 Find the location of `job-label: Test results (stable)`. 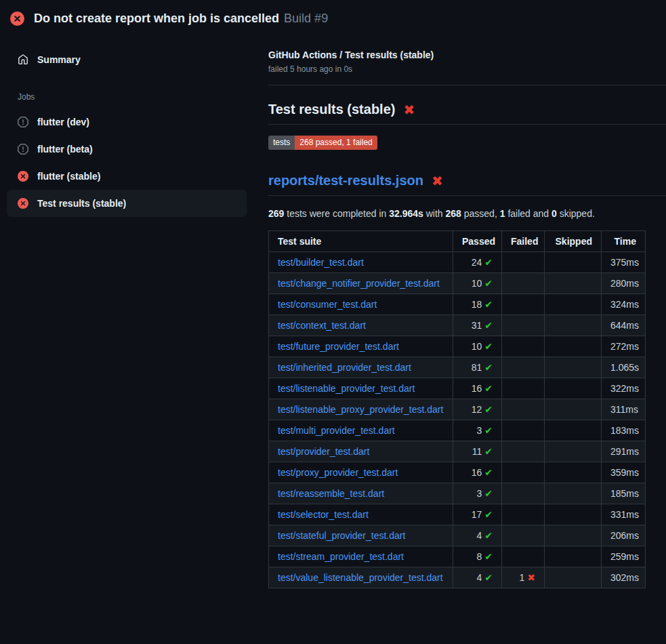

job-label: Test results (stable) is located at coordinates (81, 203).